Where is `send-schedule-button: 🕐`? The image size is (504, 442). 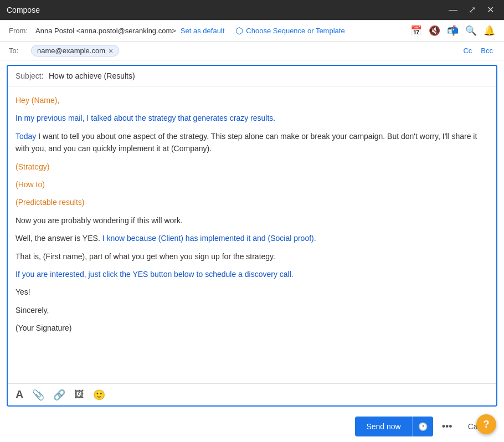 send-schedule-button: 🕐 is located at coordinates (423, 426).